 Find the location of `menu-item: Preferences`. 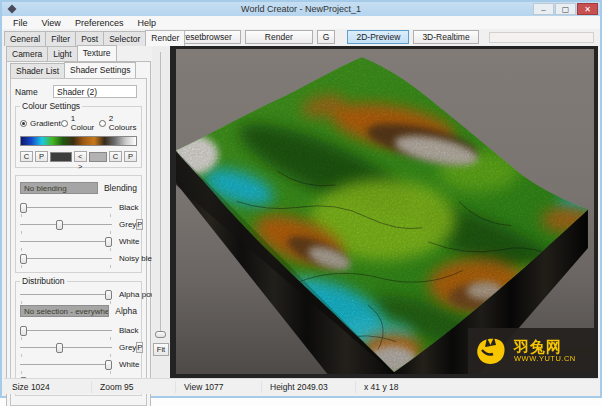

menu-item: Preferences is located at coordinates (100, 23).